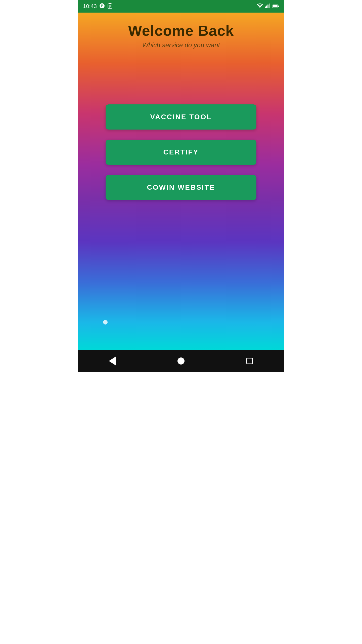 The width and height of the screenshot is (362, 644). I want to click on scroll-indicator, so click(105, 322).